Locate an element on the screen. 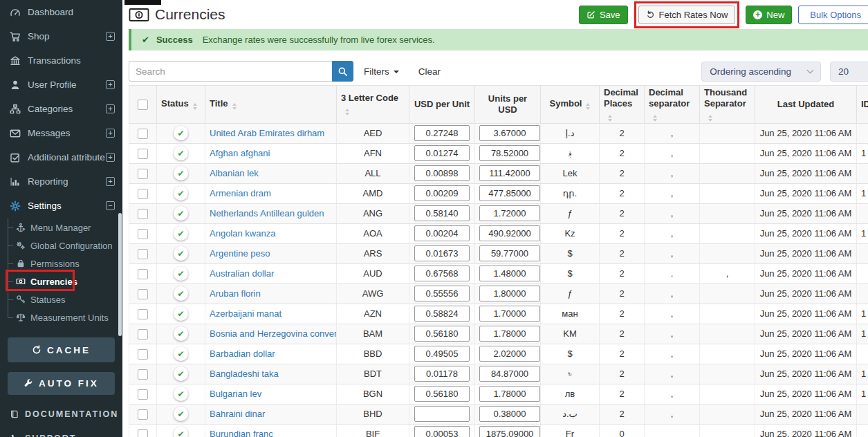 The image size is (868, 437). sidebar-subitem-currencies: Currencies is located at coordinates (61, 281).